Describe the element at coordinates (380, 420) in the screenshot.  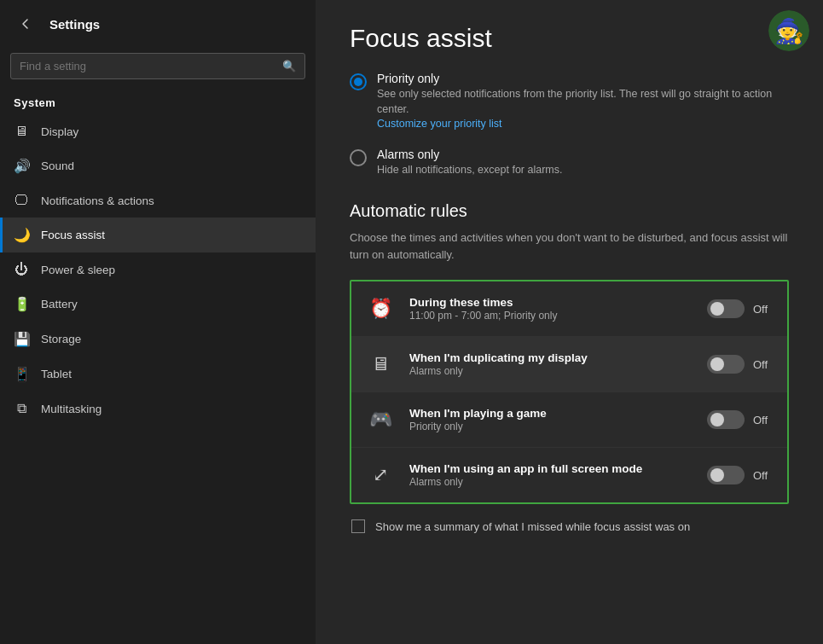
I see `rule-icon-game: 🎮` at that location.